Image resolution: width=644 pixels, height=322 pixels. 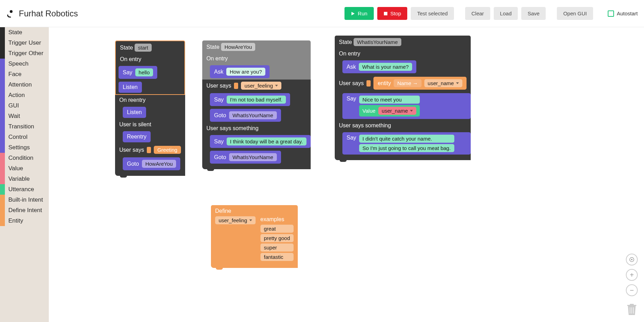 What do you see at coordinates (150, 108) in the screenshot?
I see `state-block-start: State start On entry Sayhello Listen On …` at bounding box center [150, 108].